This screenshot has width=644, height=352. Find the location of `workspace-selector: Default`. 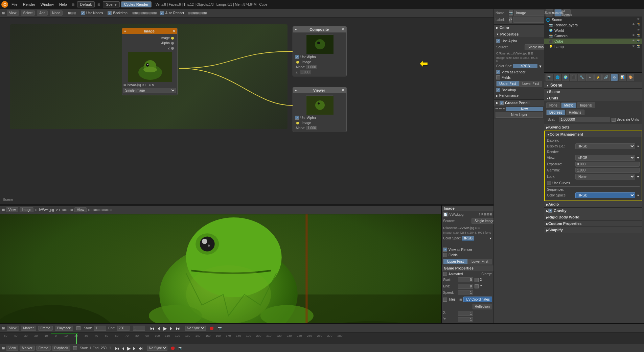

workspace-selector: Default is located at coordinates (86, 4).